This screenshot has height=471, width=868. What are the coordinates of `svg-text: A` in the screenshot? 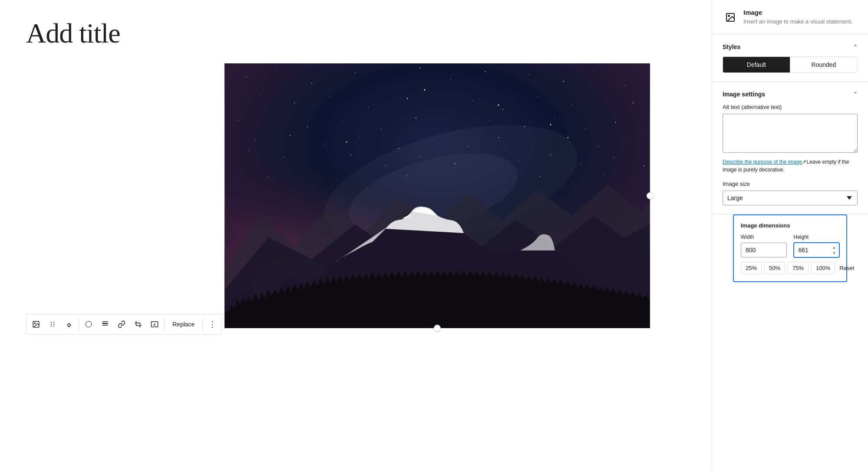 It's located at (155, 325).